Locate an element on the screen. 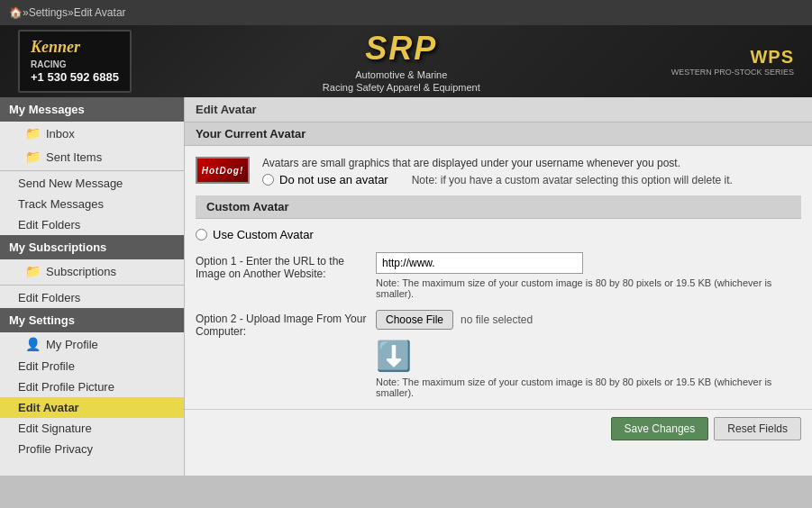 This screenshot has height=508, width=812. sidebar-item-track-messages: Track Messages is located at coordinates (92, 204).